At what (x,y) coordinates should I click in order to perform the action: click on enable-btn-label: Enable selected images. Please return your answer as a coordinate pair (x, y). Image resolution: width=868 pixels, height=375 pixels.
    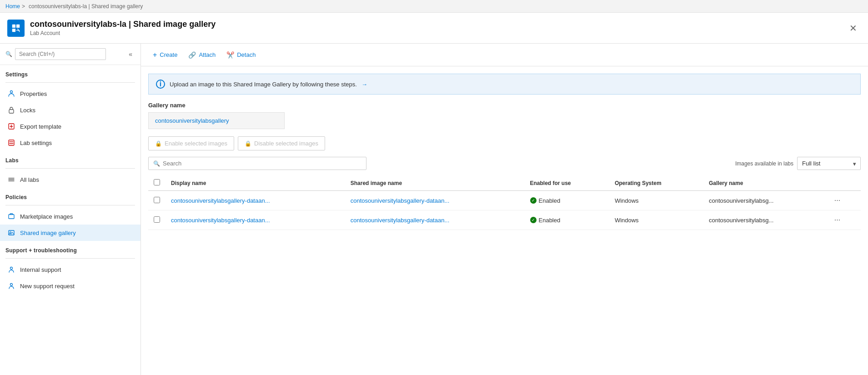
    Looking at the image, I should click on (196, 144).